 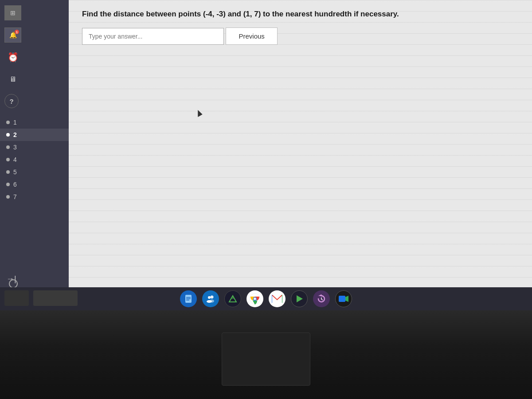 I want to click on notification-dot: 1, so click(x=17, y=32).